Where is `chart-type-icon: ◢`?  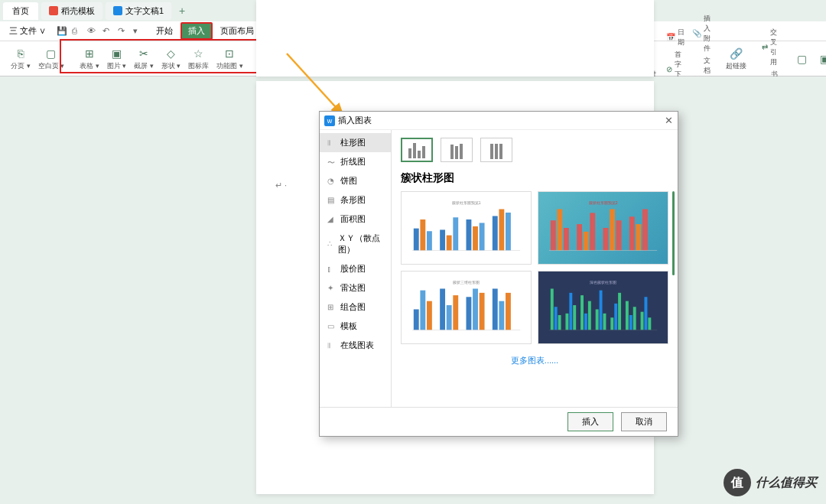 chart-type-icon: ◢ is located at coordinates (332, 219).